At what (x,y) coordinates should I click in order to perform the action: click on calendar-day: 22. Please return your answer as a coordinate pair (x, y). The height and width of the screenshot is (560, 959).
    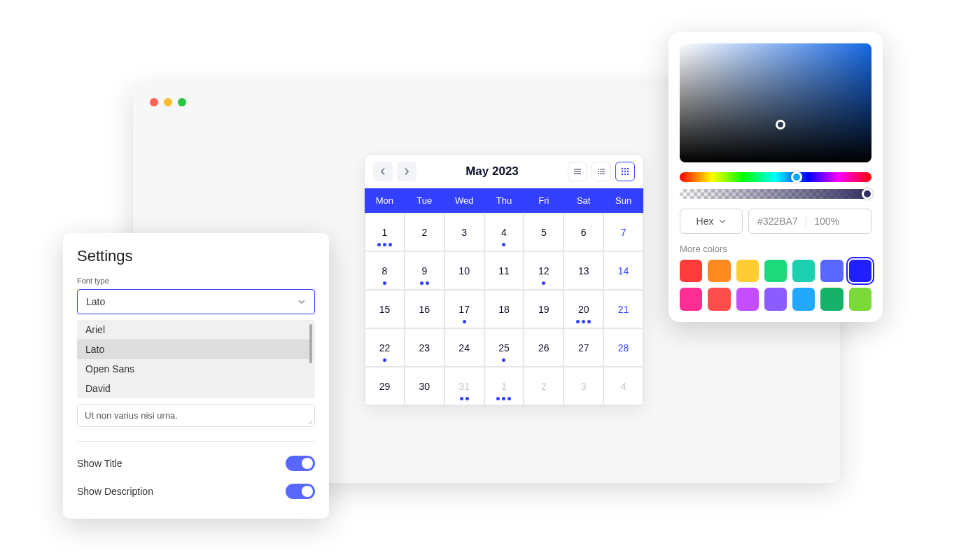
    Looking at the image, I should click on (385, 347).